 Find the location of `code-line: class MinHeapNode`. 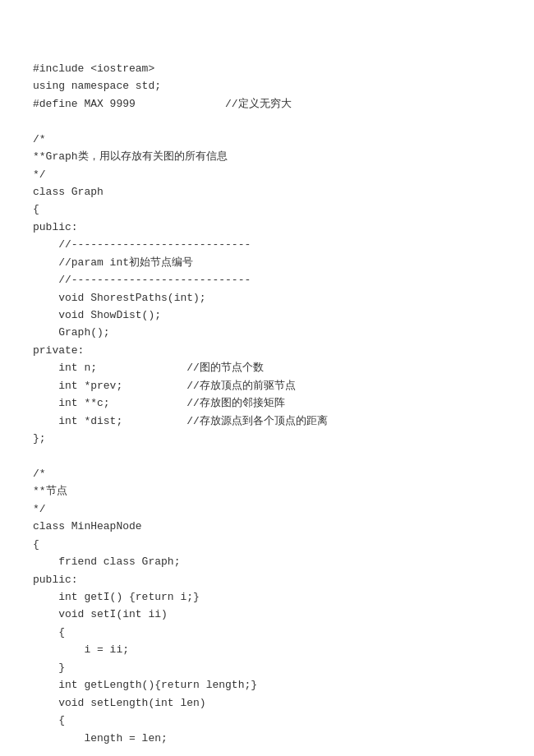

code-line: class MinHeapNode is located at coordinates (267, 526).